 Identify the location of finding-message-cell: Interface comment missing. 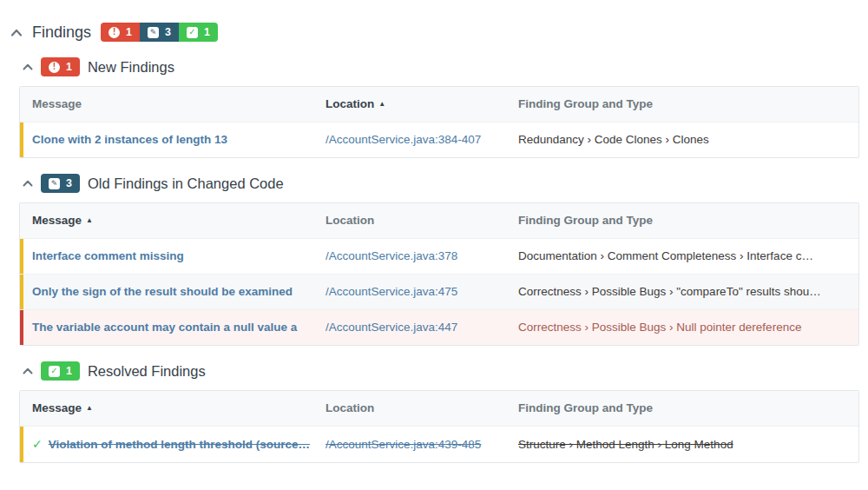
(173, 256).